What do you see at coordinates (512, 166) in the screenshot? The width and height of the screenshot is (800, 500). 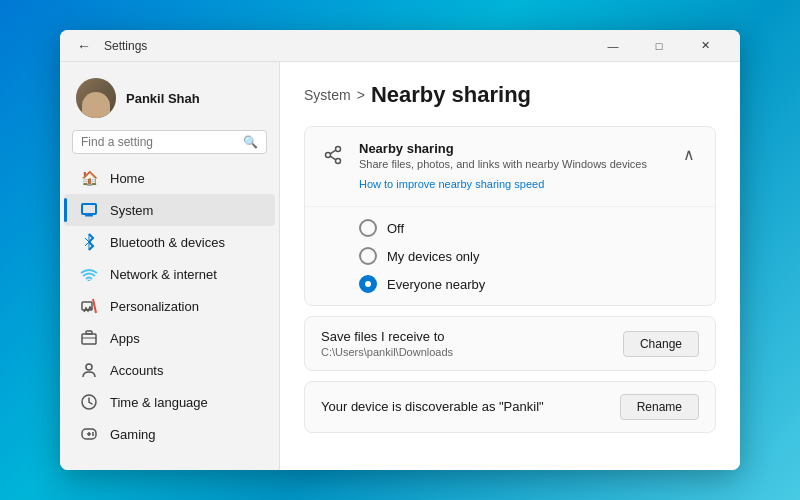 I see `card-header-text: Nearby sharing Share files, photos, and …` at bounding box center [512, 166].